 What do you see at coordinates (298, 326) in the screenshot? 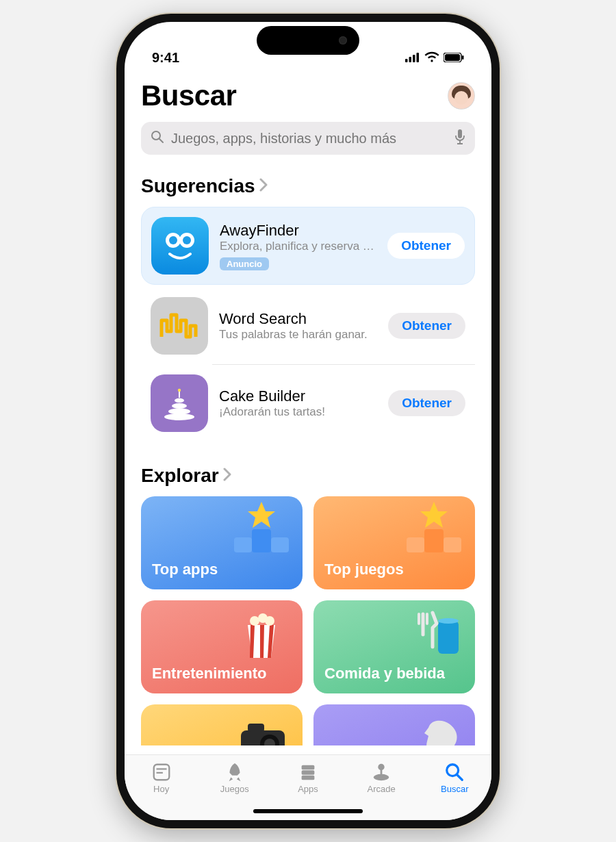
I see `app-meta: Word Search Tus palabras te harán ganar.` at bounding box center [298, 326].